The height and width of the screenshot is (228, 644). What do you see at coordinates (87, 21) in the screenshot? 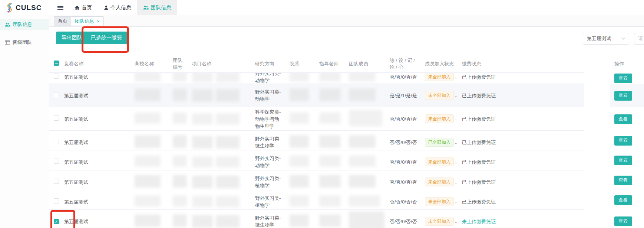
I see `tab-team-info: 团队信息 ×` at bounding box center [87, 21].